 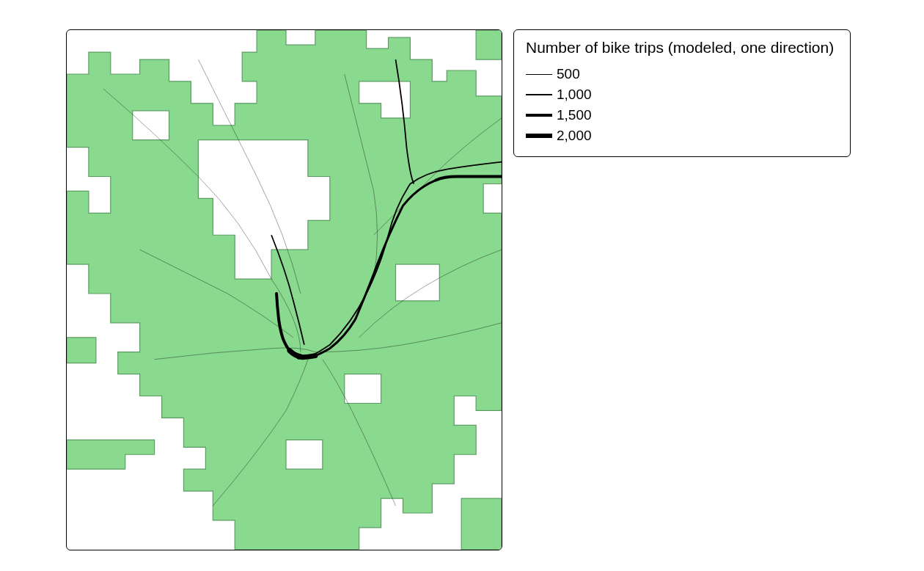 I want to click on legend-label: 1,000, so click(x=574, y=95).